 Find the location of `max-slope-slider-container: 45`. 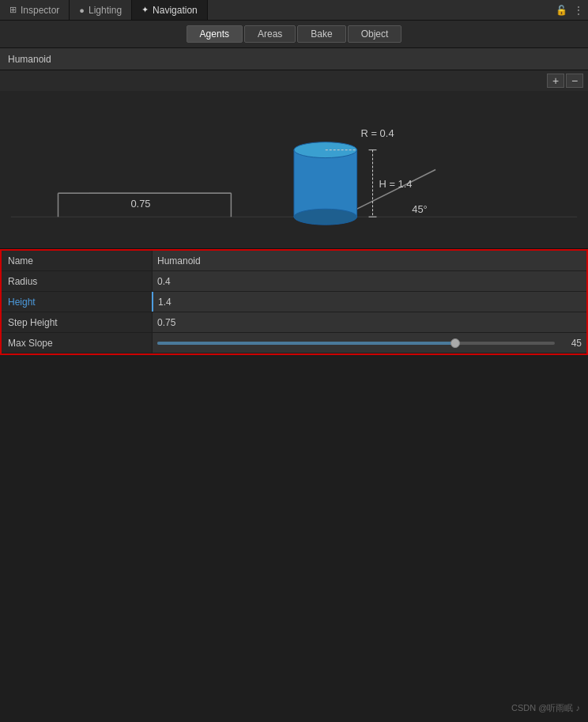

max-slope-slider-container: 45 is located at coordinates (369, 343).